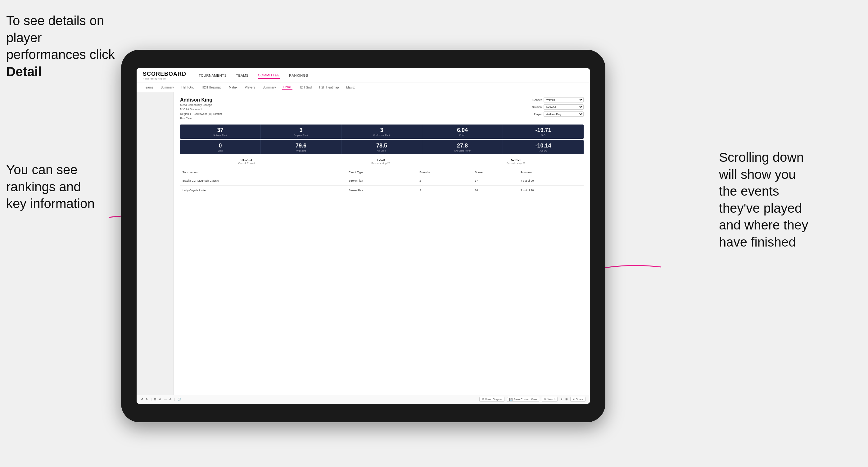  I want to click on col-rounds: Rounds, so click(444, 173).